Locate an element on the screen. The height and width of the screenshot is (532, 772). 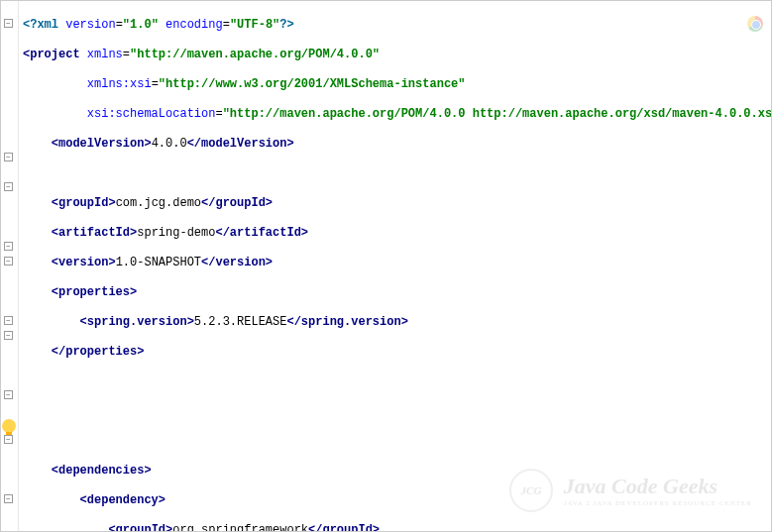
code-line: <artifactId>spring-demo</artifactId> is located at coordinates (394, 234).